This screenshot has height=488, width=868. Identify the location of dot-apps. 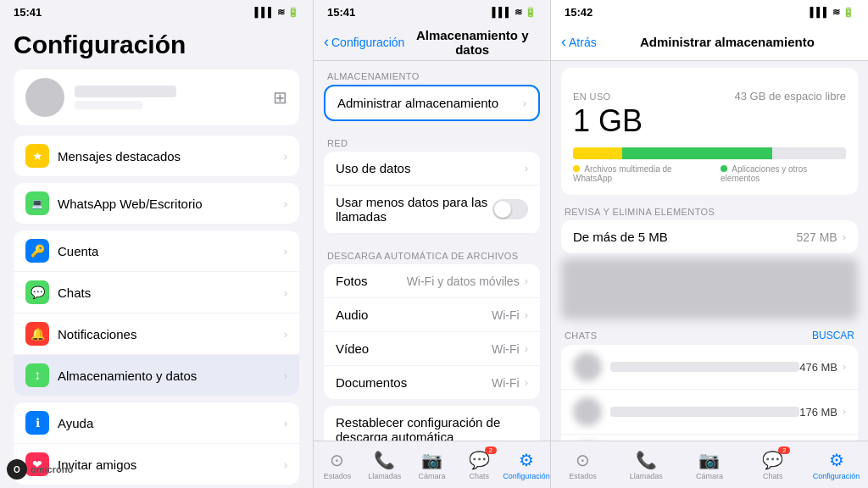
(724, 169).